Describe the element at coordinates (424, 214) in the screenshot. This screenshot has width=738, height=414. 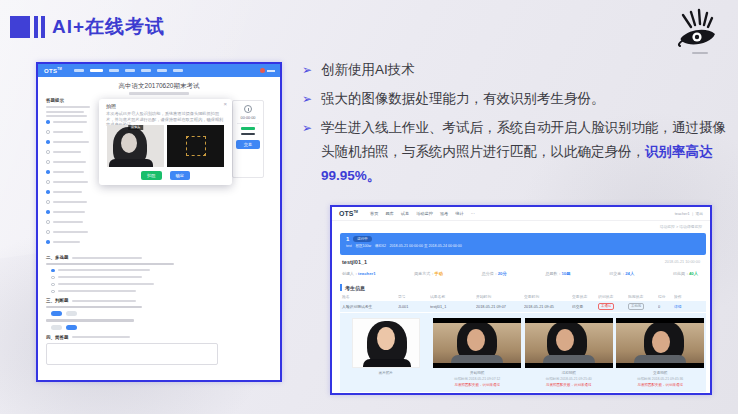
I see `nav-item: 活动监控` at that location.